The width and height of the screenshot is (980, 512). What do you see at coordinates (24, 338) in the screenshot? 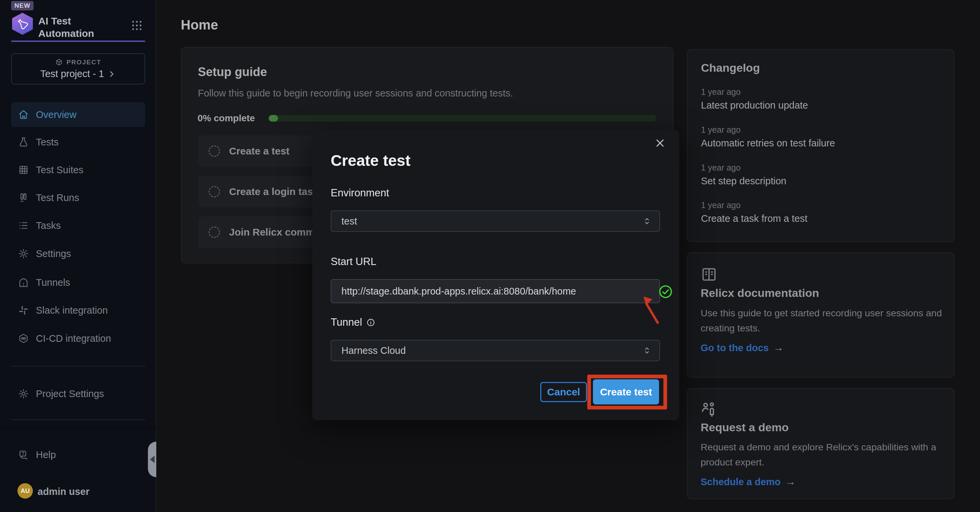
I see `cicd-icon` at bounding box center [24, 338].